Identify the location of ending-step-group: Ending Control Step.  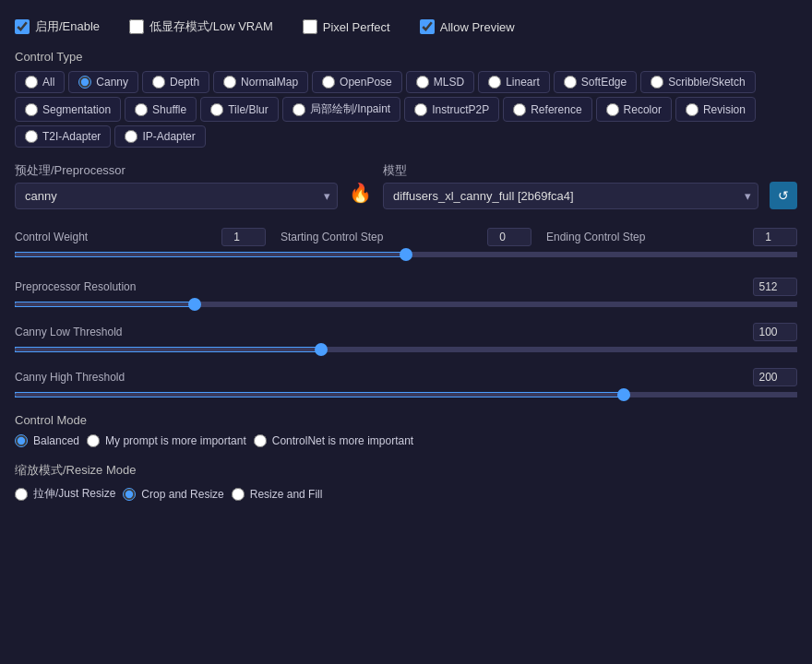
(672, 238).